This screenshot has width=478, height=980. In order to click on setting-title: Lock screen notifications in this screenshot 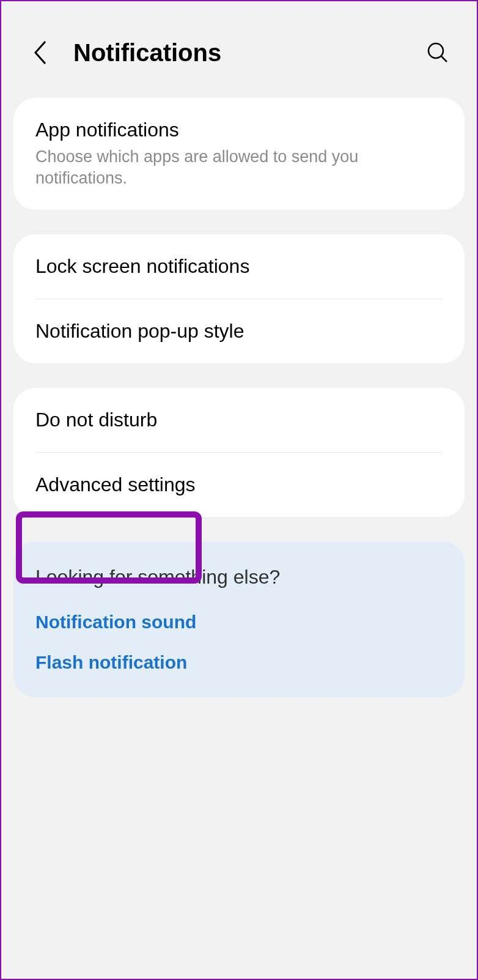, I will do `click(239, 267)`.